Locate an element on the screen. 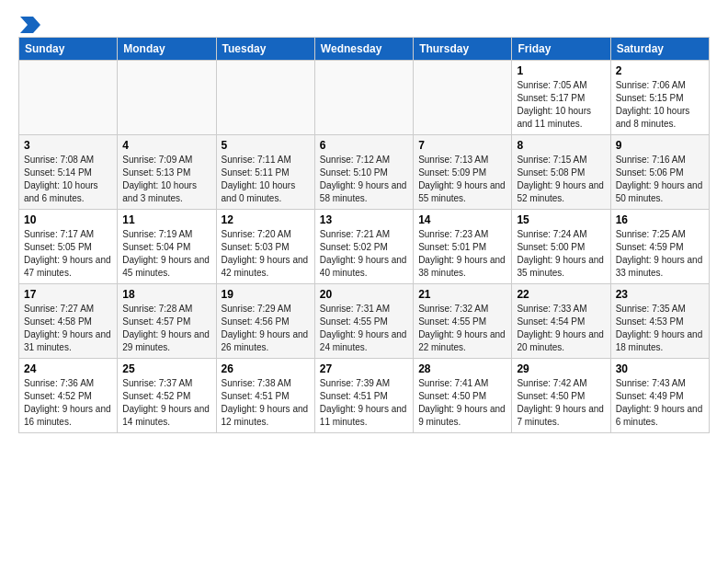  day-info: Sunrise: 7:09 AM Sunset: 5:13 PM Dayligh… is located at coordinates (166, 179).